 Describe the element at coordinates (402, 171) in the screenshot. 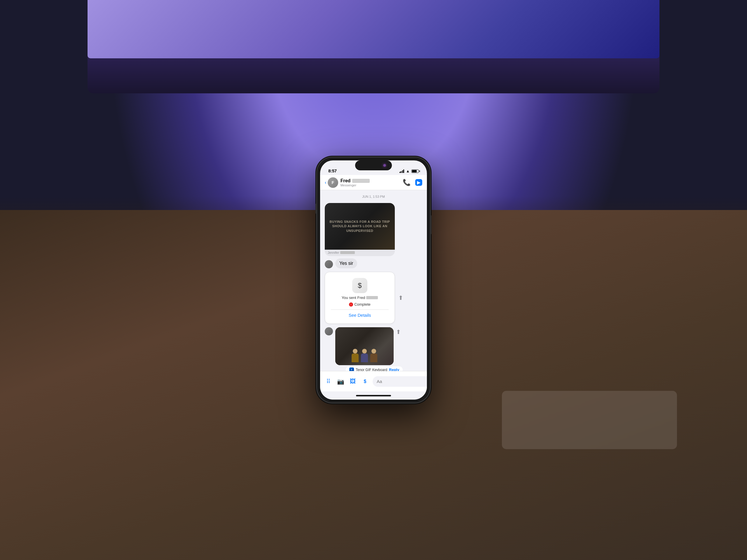

I see `signal-icon` at that location.